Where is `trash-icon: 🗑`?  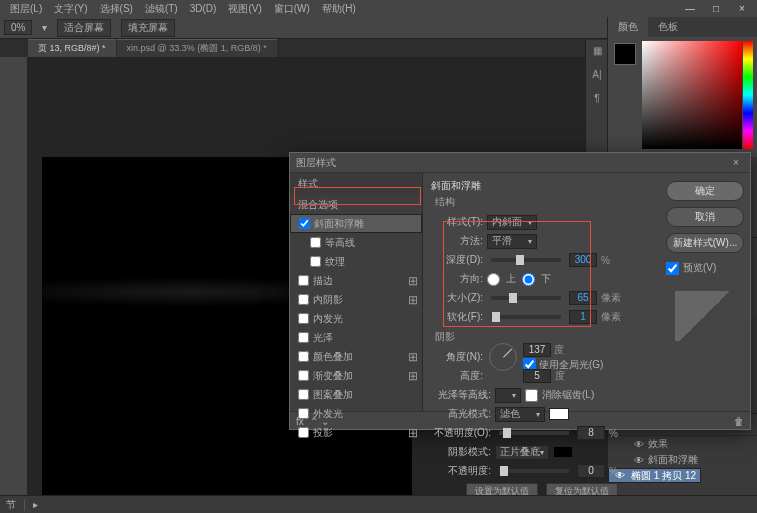 trash-icon: 🗑 is located at coordinates (739, 422).